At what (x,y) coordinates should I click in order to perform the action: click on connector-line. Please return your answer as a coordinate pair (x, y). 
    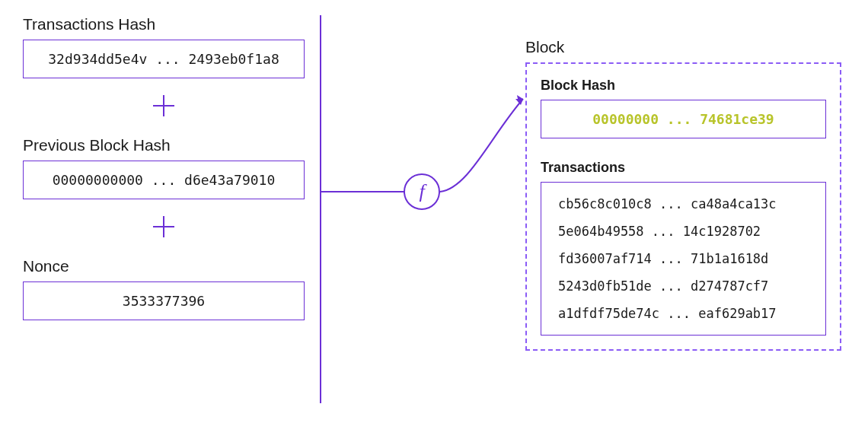
    Looking at the image, I should click on (362, 192).